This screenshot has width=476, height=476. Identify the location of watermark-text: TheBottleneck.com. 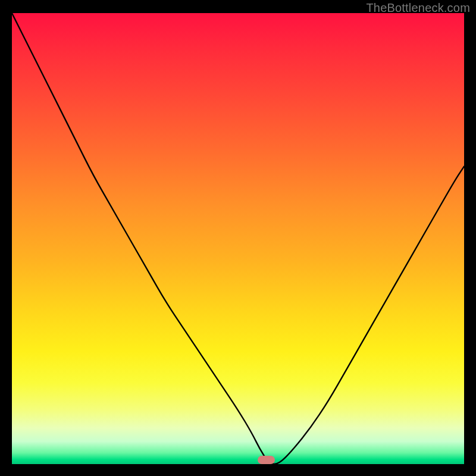
(418, 8).